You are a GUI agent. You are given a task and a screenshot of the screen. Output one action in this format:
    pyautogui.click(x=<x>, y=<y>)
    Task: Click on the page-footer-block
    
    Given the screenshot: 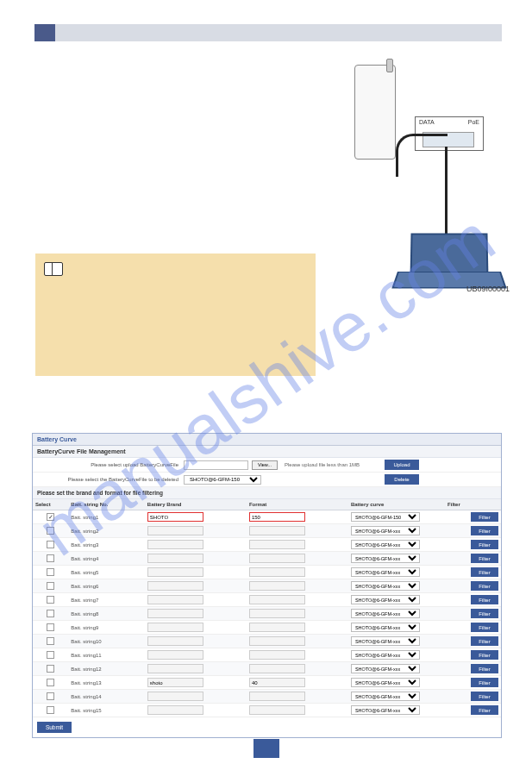 What is the action you would take?
    pyautogui.click(x=266, y=748)
    